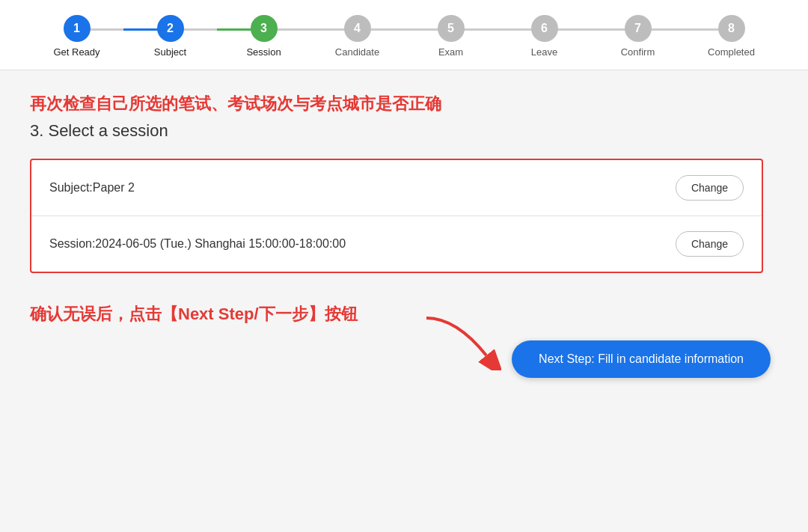  What do you see at coordinates (732, 36) in the screenshot?
I see `step-item-8: 8 Completed` at bounding box center [732, 36].